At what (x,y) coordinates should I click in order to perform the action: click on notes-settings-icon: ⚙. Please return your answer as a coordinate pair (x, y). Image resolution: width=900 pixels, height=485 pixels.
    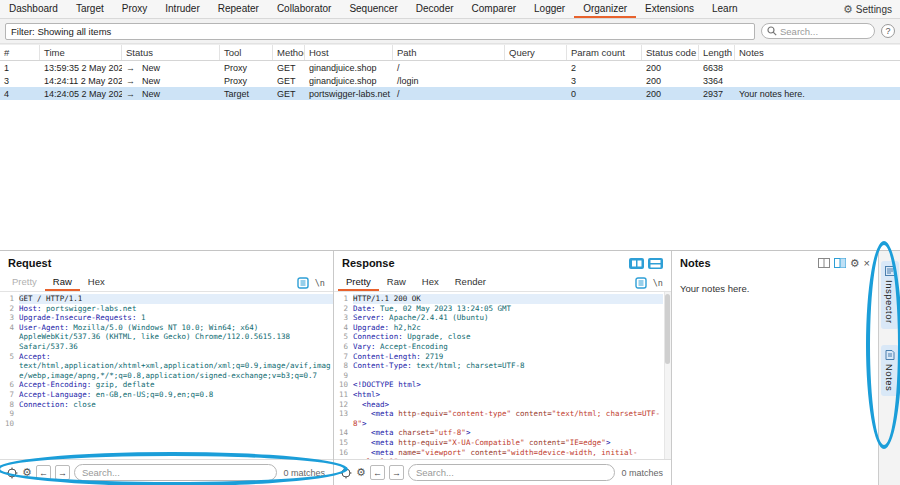
    Looking at the image, I should click on (855, 264).